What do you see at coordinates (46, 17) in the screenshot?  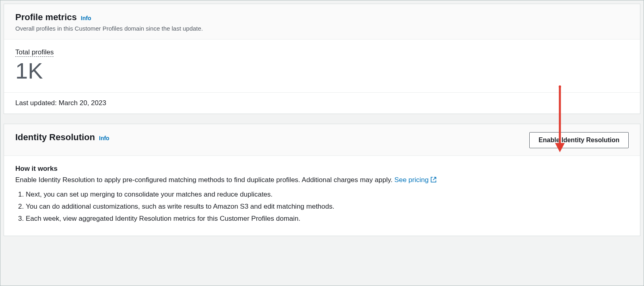 I see `profile-metrics-title: Profile metrics` at bounding box center [46, 17].